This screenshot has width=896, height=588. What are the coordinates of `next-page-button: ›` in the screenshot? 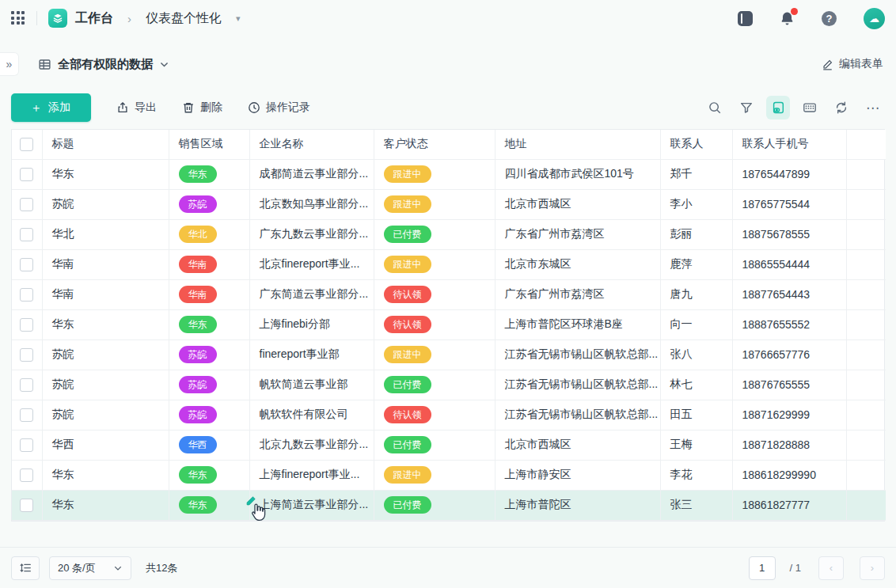 It's located at (872, 568).